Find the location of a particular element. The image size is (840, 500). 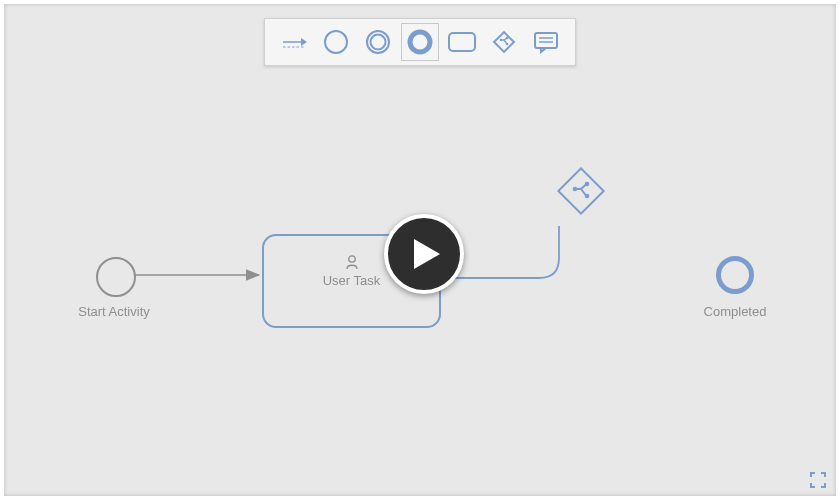

arrow-icon is located at coordinates (294, 42).